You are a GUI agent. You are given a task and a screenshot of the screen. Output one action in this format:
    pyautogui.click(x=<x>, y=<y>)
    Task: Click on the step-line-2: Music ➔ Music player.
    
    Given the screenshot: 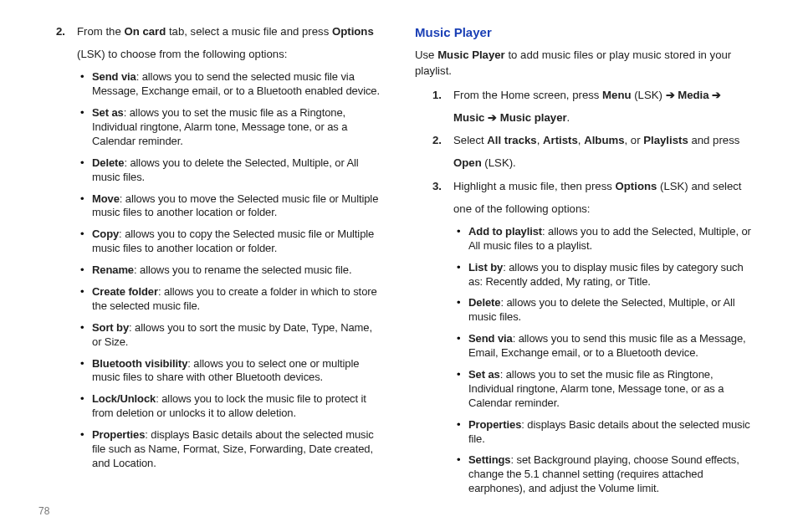 What is the action you would take?
    pyautogui.click(x=606, y=117)
    